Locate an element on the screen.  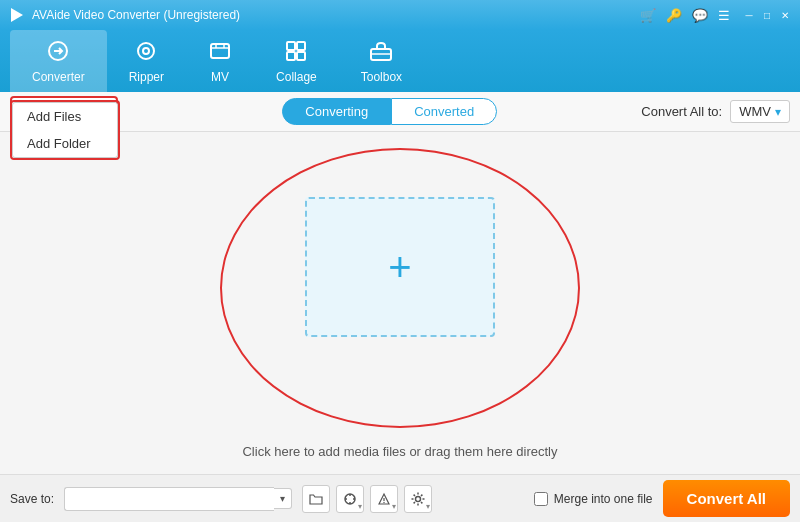
toolbox-icon is located at coordinates (381, 52).